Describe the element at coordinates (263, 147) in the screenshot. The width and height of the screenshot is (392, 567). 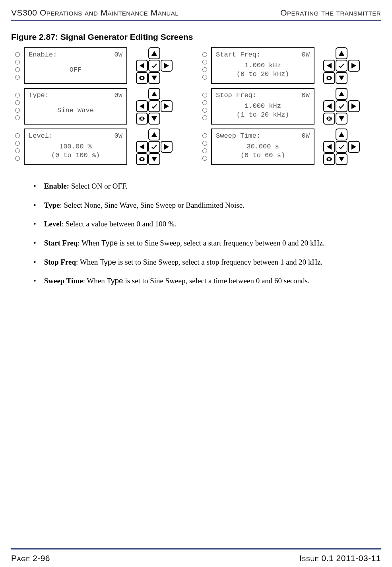
I see `lcd-display: Sweep Time:0W 30.000 s(0 to 60 s)` at that location.